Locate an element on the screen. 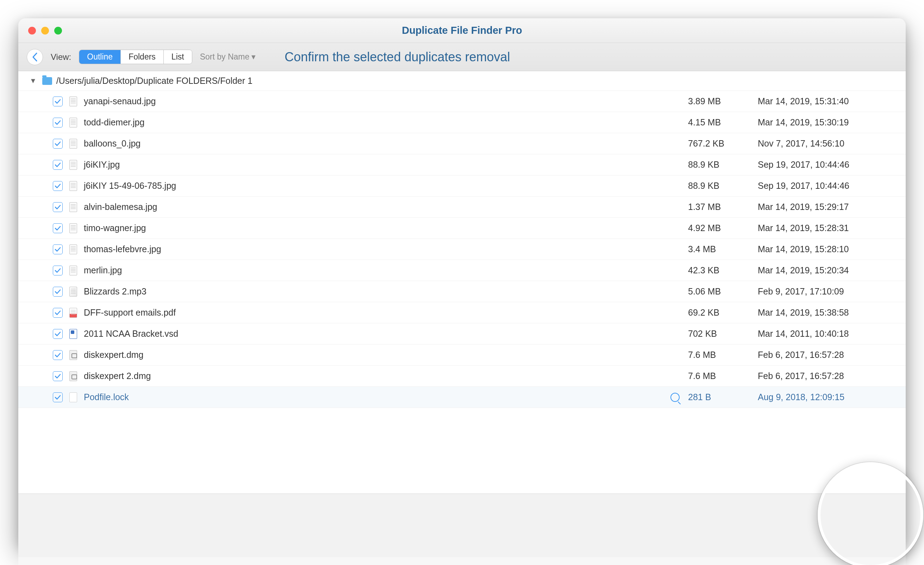  segment-folders: Folders is located at coordinates (142, 57).